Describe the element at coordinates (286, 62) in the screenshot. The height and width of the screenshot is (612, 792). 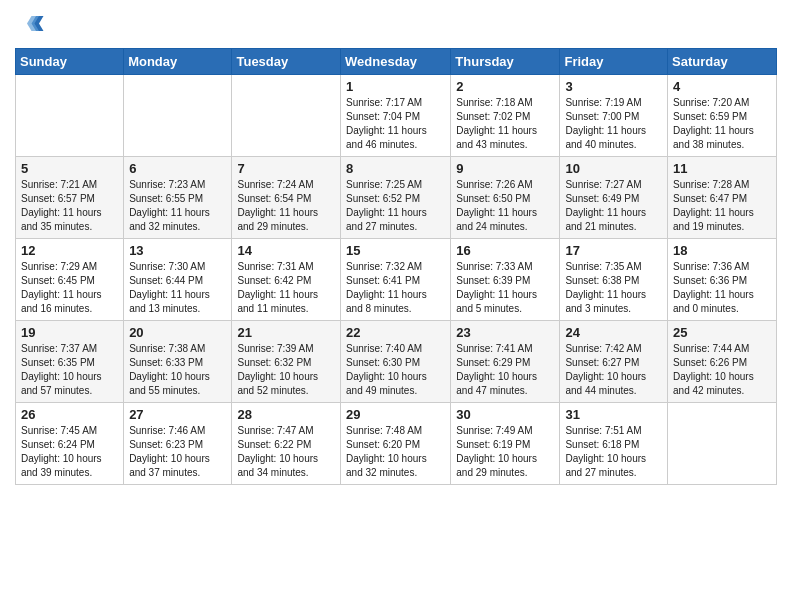
I see `day-header-tuesday: Tuesday` at that location.